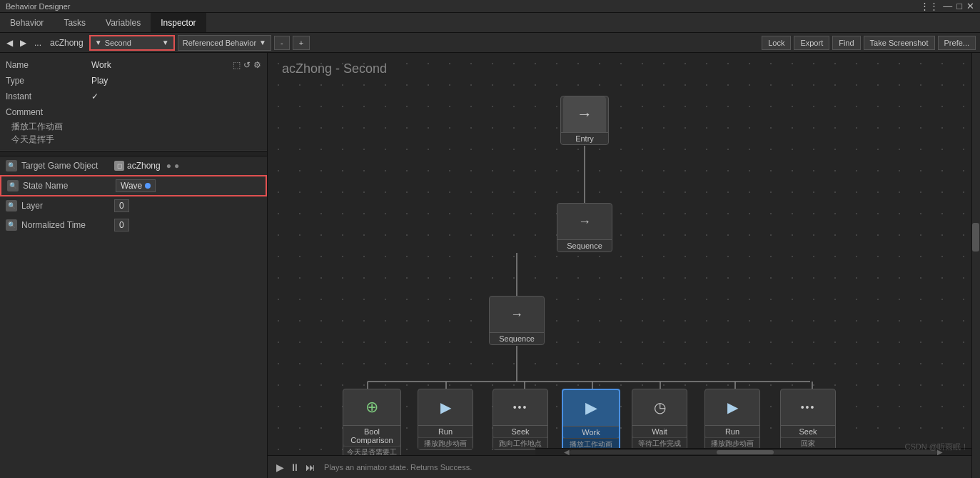  What do you see at coordinates (282, 43) in the screenshot?
I see `minus-button: -` at bounding box center [282, 43].